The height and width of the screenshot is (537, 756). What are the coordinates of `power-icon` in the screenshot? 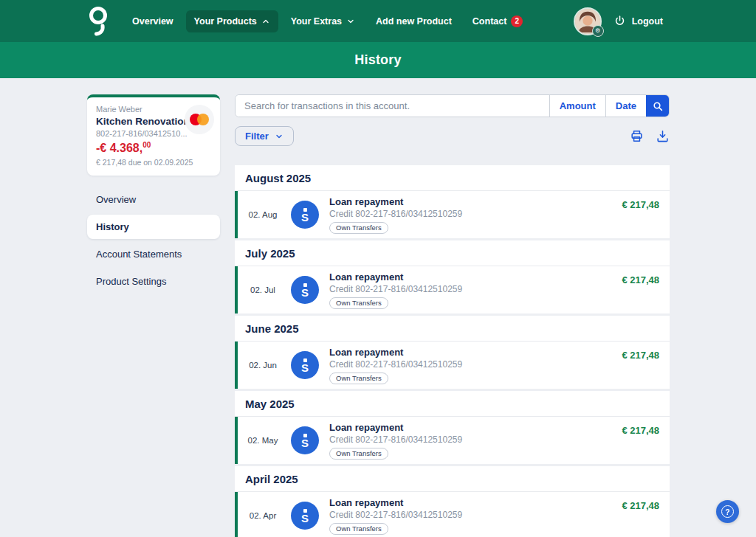 It's located at (620, 21).